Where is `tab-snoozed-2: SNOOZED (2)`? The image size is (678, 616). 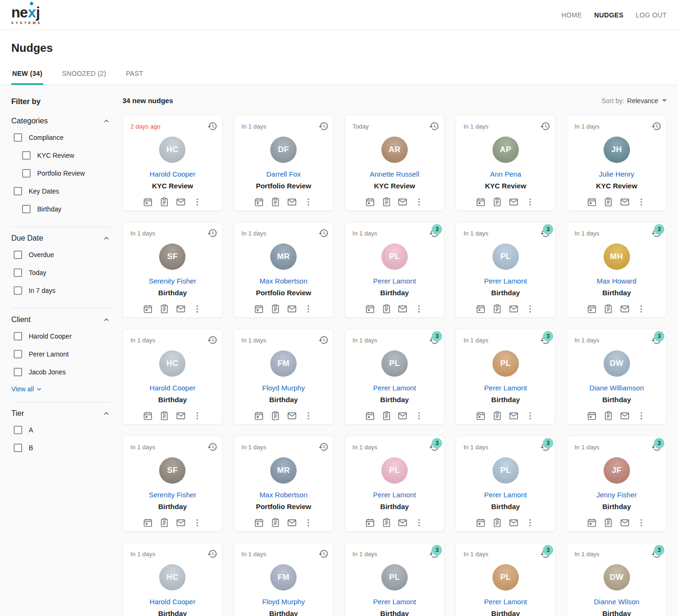 tab-snoozed-2: SNOOZED (2) is located at coordinates (84, 75).